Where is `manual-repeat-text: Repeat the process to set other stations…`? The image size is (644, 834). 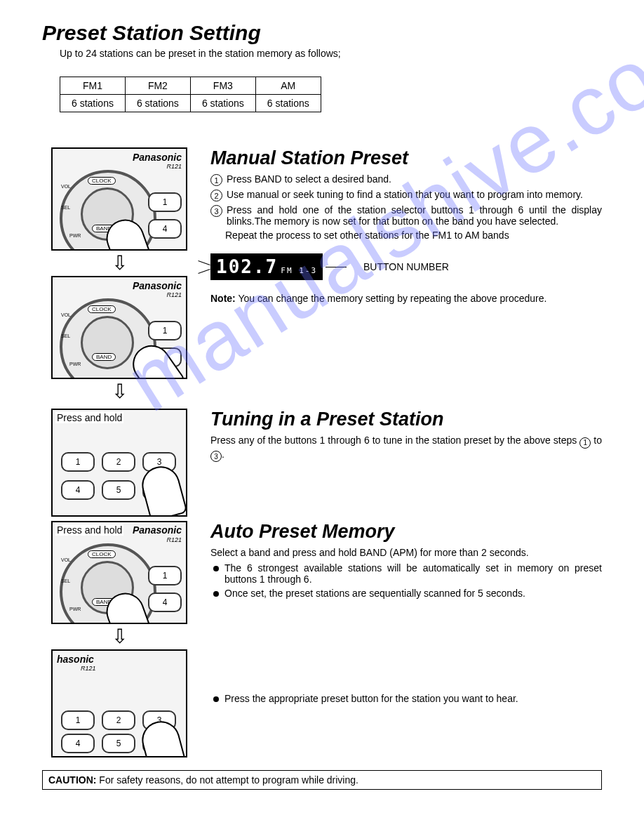
manual-repeat-text: Repeat the process to set other stations… is located at coordinates (414, 235).